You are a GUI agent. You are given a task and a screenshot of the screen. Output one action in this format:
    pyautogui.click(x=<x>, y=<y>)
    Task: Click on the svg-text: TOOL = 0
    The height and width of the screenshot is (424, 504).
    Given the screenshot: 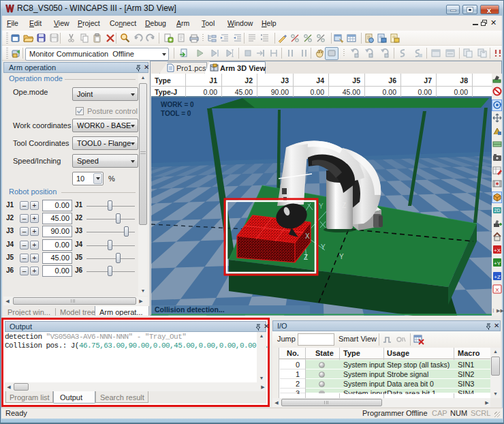 What is the action you would take?
    pyautogui.click(x=176, y=113)
    